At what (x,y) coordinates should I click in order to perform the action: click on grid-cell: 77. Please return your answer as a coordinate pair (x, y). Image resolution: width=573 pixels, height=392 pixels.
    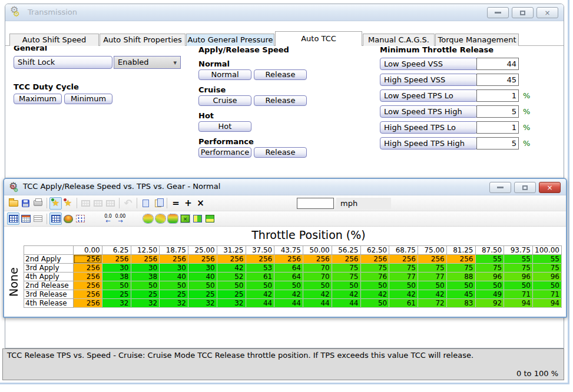
    Looking at the image, I should click on (432, 277).